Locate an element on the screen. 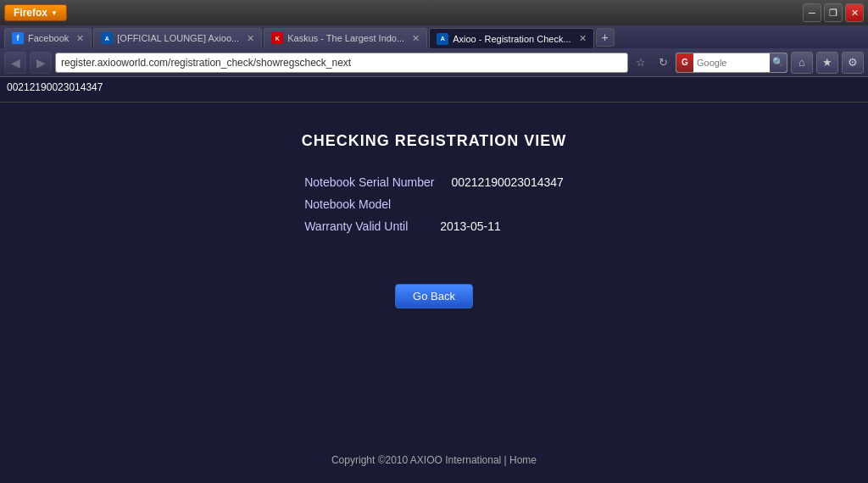  window-controls: ─ ❐ ✕ is located at coordinates (833, 13).